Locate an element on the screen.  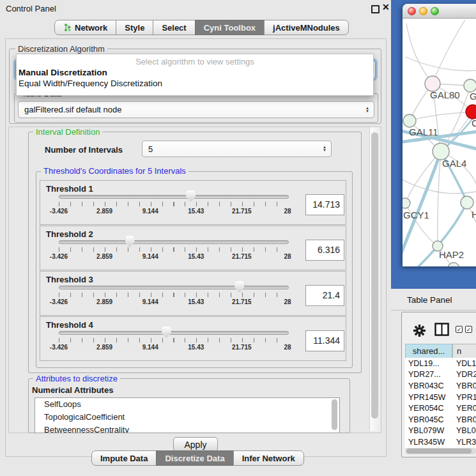
node-cut-topright is located at coordinates (470, 86).